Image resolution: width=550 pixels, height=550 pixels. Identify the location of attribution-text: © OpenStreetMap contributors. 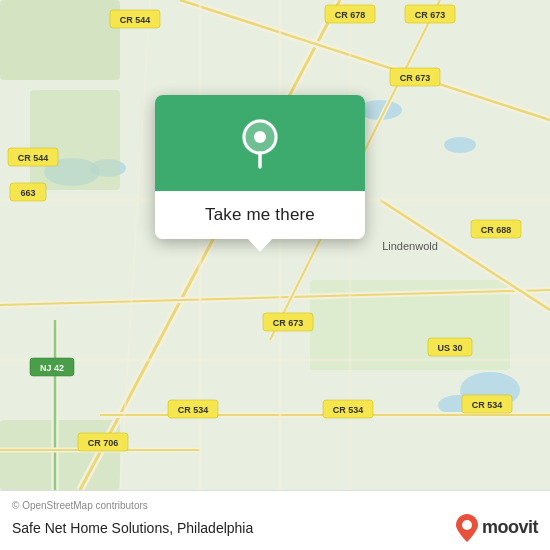
(275, 506).